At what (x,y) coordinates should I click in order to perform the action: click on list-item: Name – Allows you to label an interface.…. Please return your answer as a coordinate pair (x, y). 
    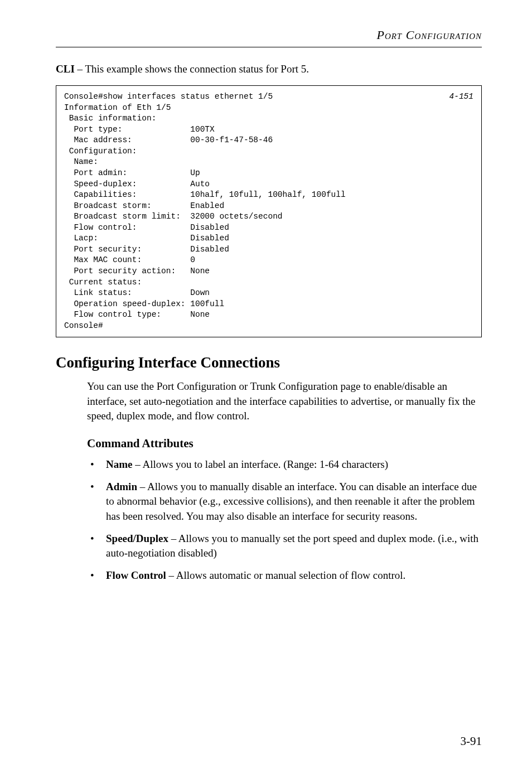
    Looking at the image, I should click on (284, 465).